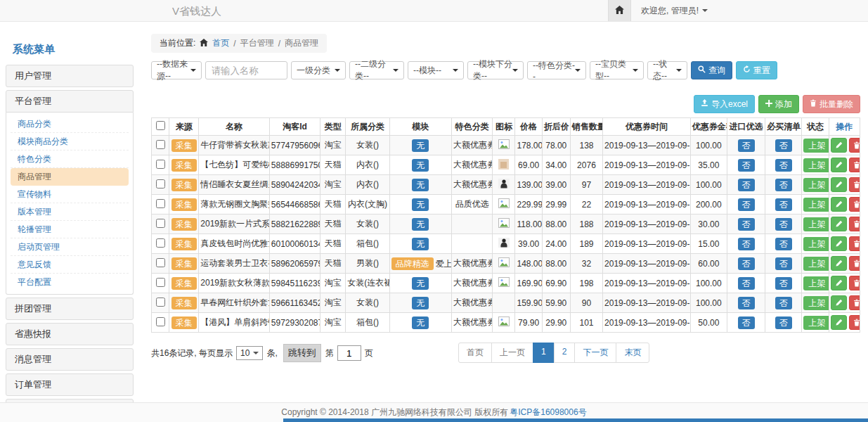 The height and width of the screenshot is (422, 868). I want to click on filter-category2-select: --二级分类--, so click(377, 70).